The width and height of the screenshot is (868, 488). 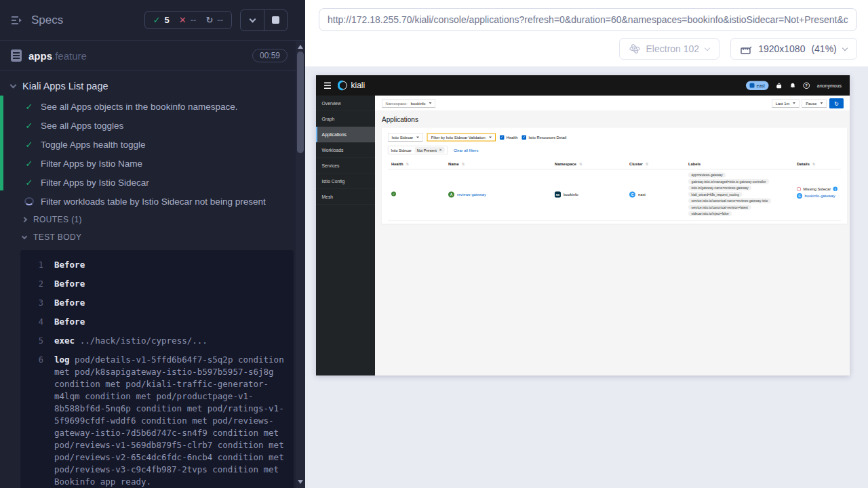 I want to click on column-header: Name ⇅, so click(x=502, y=164).